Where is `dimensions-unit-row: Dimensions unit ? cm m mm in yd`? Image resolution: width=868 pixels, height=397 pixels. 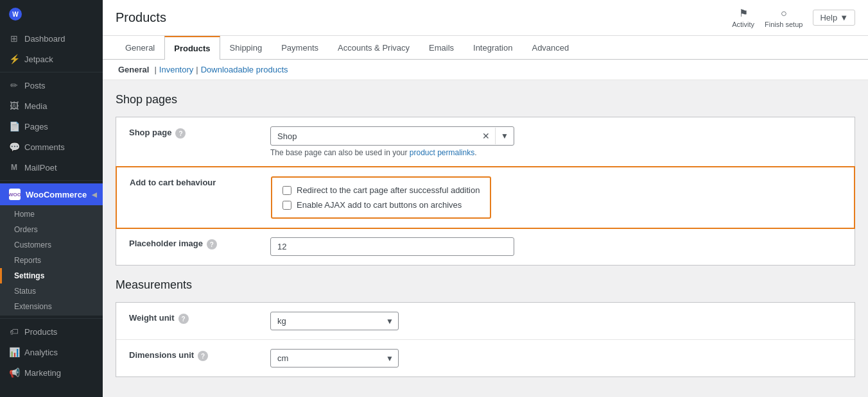
dimensions-unit-row: Dimensions unit ? cm m mm in yd is located at coordinates (485, 358).